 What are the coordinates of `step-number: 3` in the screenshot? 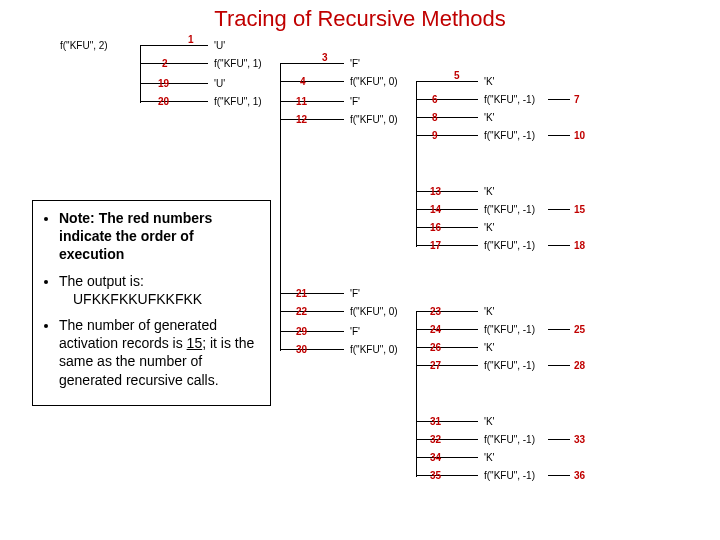 It's located at (325, 58).